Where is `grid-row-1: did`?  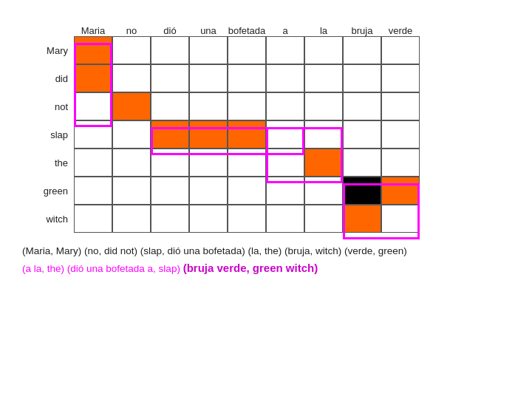
grid-row-1: did is located at coordinates (270, 78).